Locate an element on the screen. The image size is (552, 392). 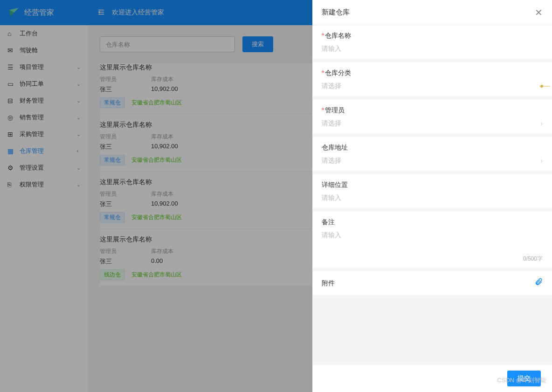
name-input-placeholder: 请输入 is located at coordinates (331, 49).